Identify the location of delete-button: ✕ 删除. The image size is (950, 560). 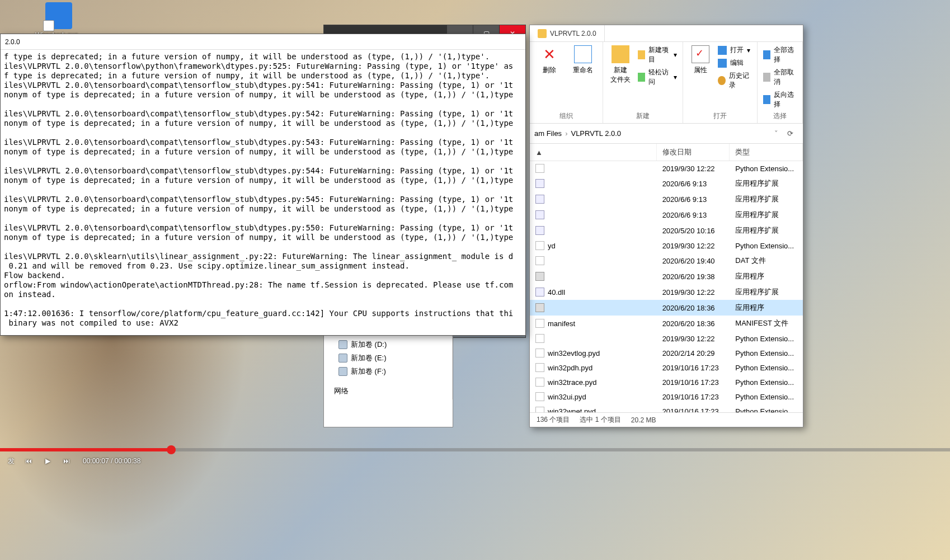
(549, 60).